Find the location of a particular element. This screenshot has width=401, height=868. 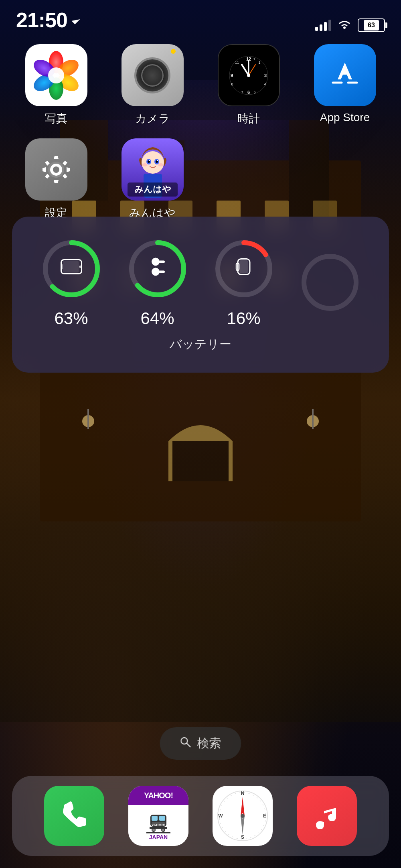

music-icon is located at coordinates (327, 816).